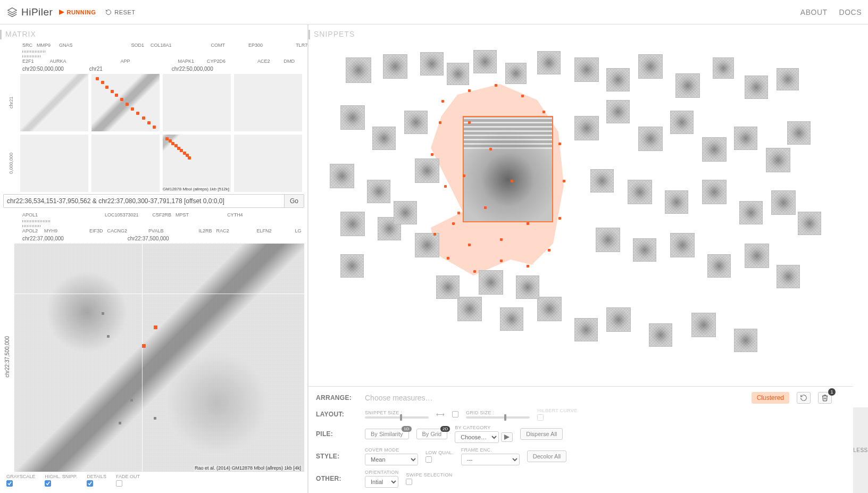 The image size is (868, 493). I want to click on go-button: Go, so click(294, 201).